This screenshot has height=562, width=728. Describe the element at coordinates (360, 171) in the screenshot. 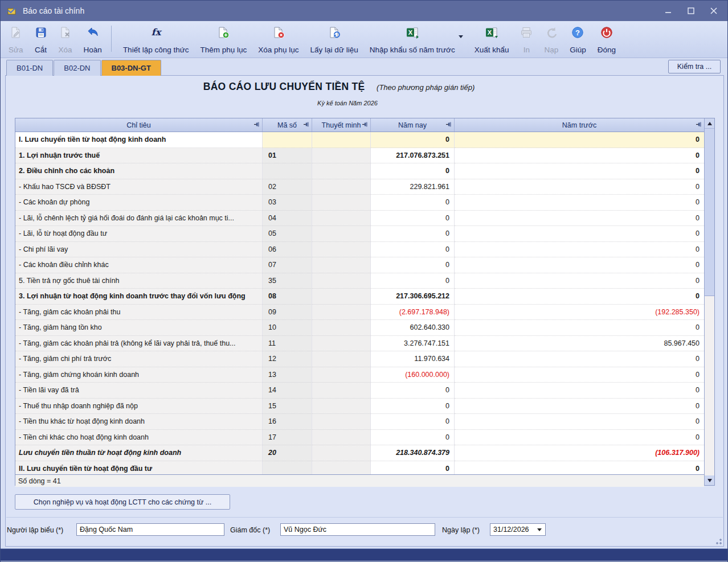

I see `table-row: 2. Điều chỉnh cho các khoản00` at that location.